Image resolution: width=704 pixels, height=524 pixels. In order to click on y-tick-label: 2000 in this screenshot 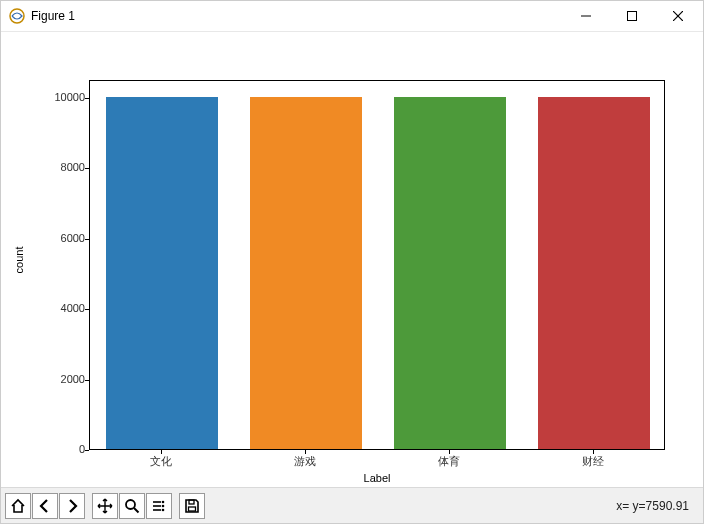, I will do `click(55, 379)`.